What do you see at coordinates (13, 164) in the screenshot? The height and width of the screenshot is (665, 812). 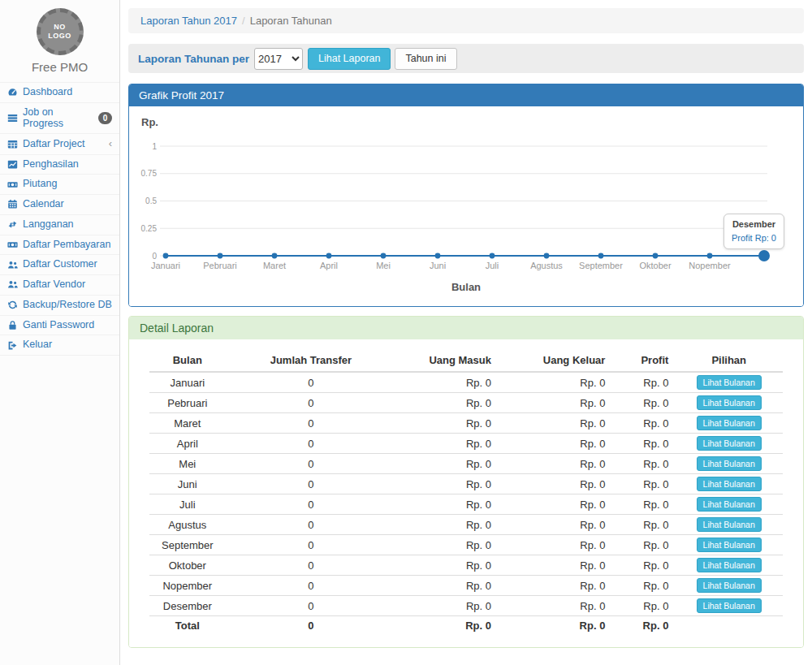 I see `line-chart-icon` at bounding box center [13, 164].